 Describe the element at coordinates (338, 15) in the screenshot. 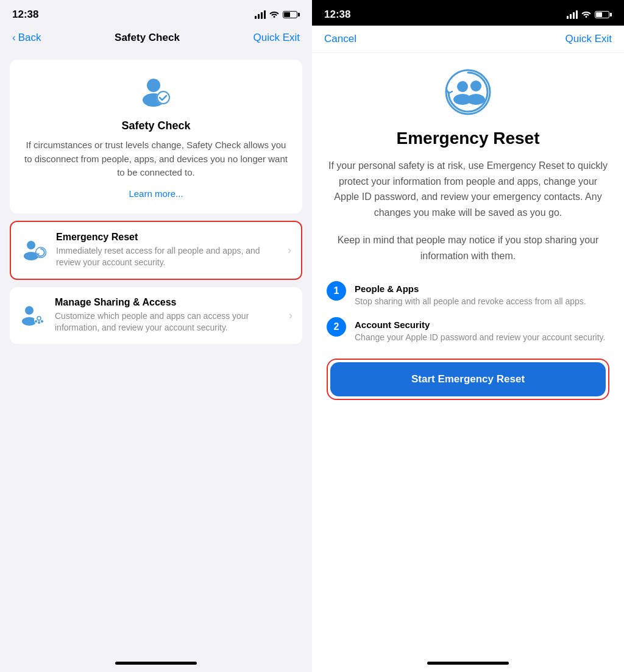

I see `right-time: 12:38` at that location.